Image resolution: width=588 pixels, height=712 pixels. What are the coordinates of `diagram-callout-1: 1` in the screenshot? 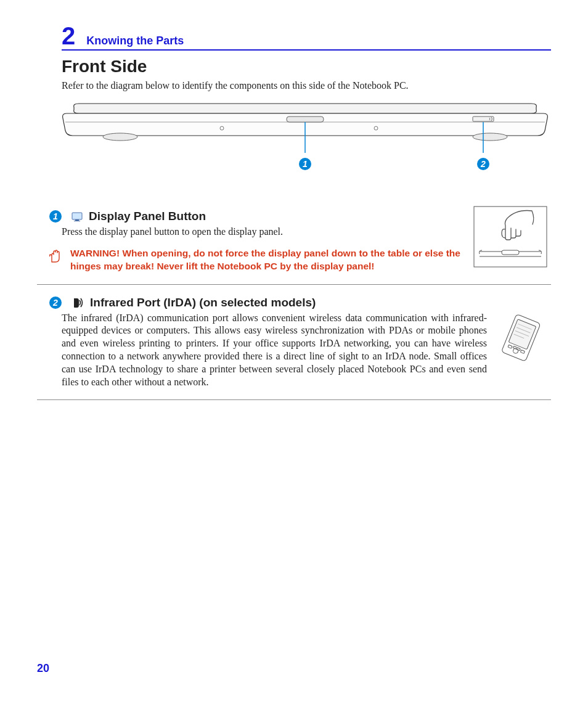 It's located at (305, 164).